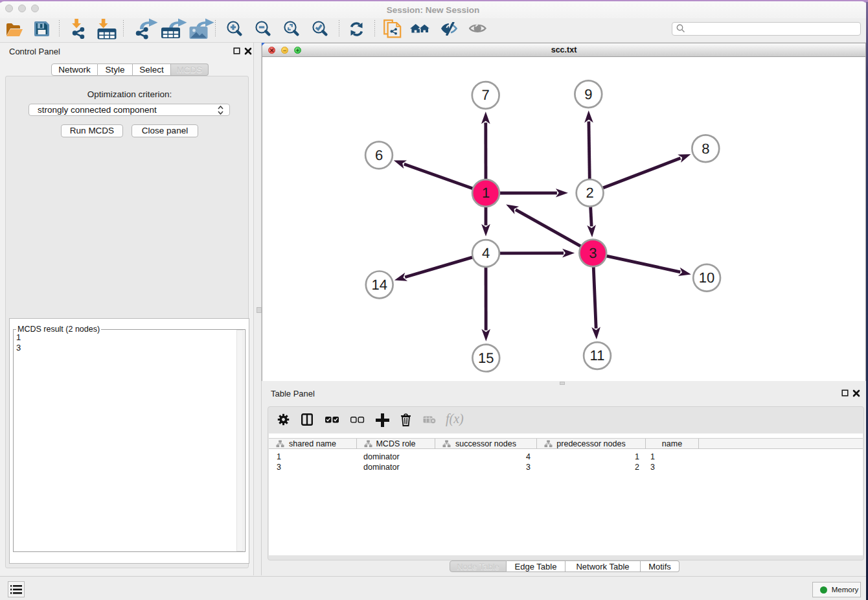  Describe the element at coordinates (707, 277) in the screenshot. I see `svg-text: 10` at that location.